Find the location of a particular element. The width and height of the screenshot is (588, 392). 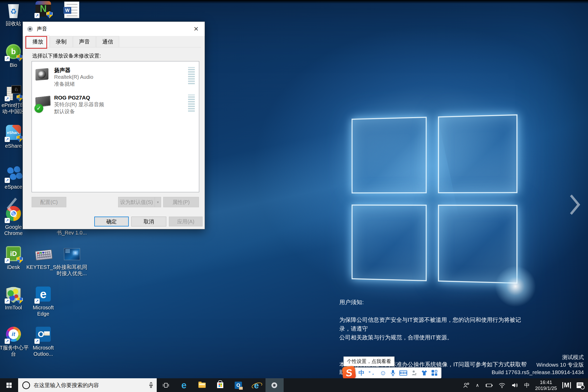

sogou-logo-icon: S is located at coordinates (349, 373).